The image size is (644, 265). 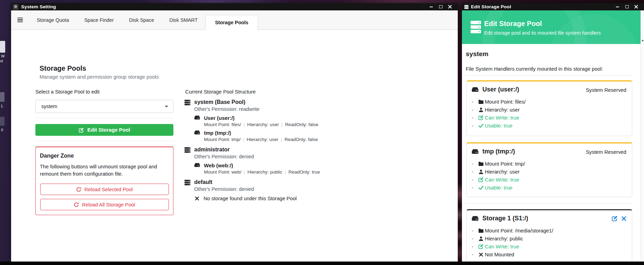 I want to click on handler-card-storage1: Storage 1 (S1:/) -Mount Point: /media/st…, so click(x=549, y=236).